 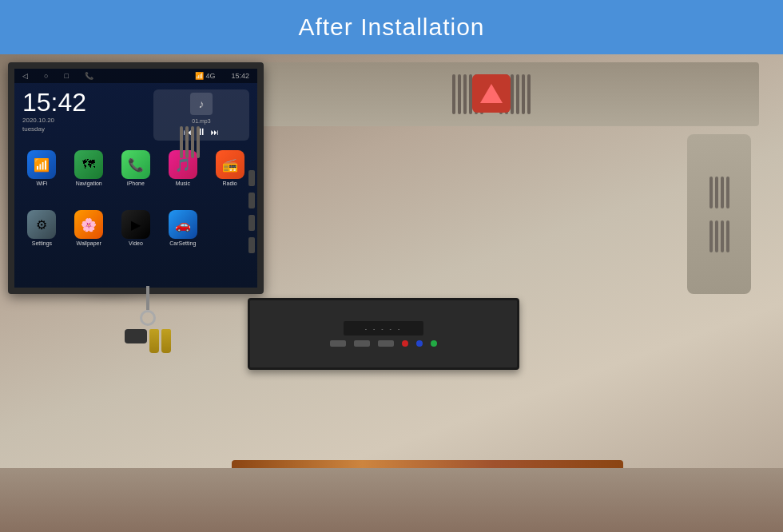 I want to click on phone-app-label: iPhone, so click(x=136, y=184).